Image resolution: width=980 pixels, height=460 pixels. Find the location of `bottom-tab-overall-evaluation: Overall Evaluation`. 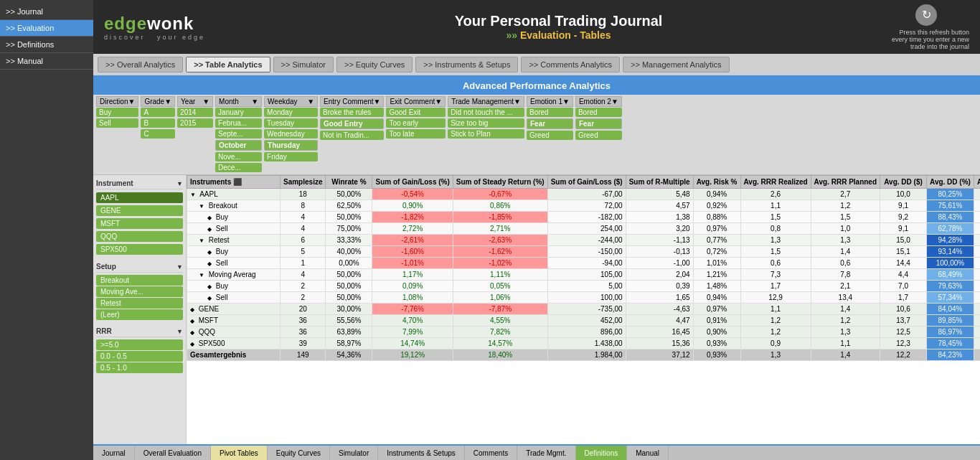

bottom-tab-overall-evaluation: Overall Evaluation is located at coordinates (173, 453).